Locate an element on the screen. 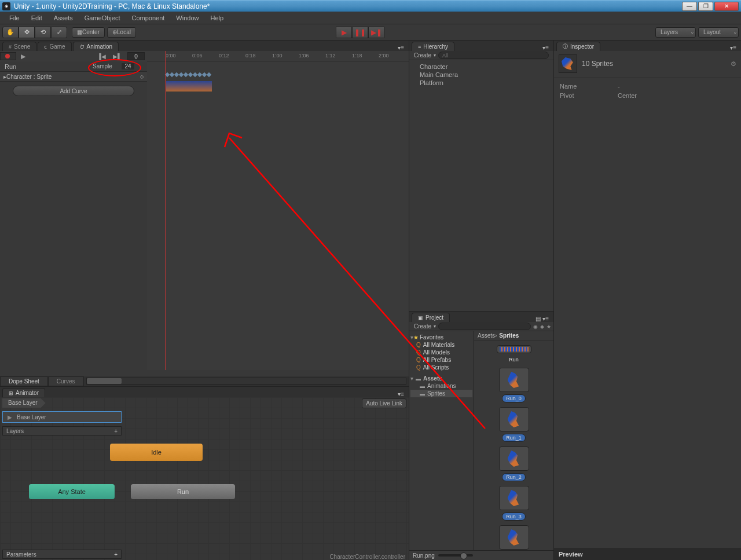  unity-logo-icon: ◈ is located at coordinates (6, 6).